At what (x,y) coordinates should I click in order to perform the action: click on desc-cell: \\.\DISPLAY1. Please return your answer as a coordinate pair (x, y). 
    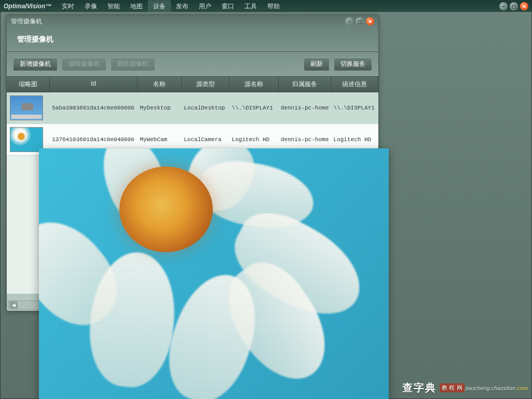
    Looking at the image, I should click on (355, 108).